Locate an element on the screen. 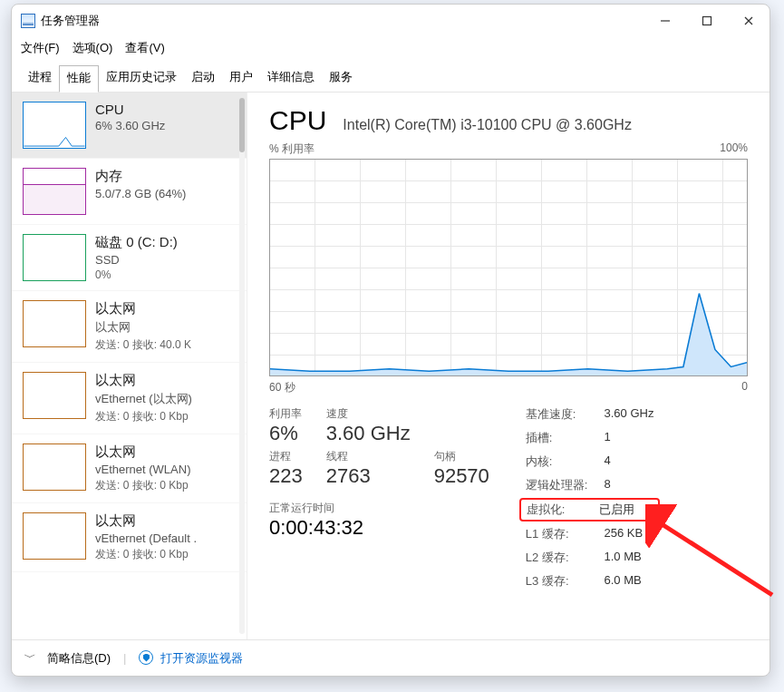 The width and height of the screenshot is (784, 692). tab-startup: 启动 is located at coordinates (203, 78).